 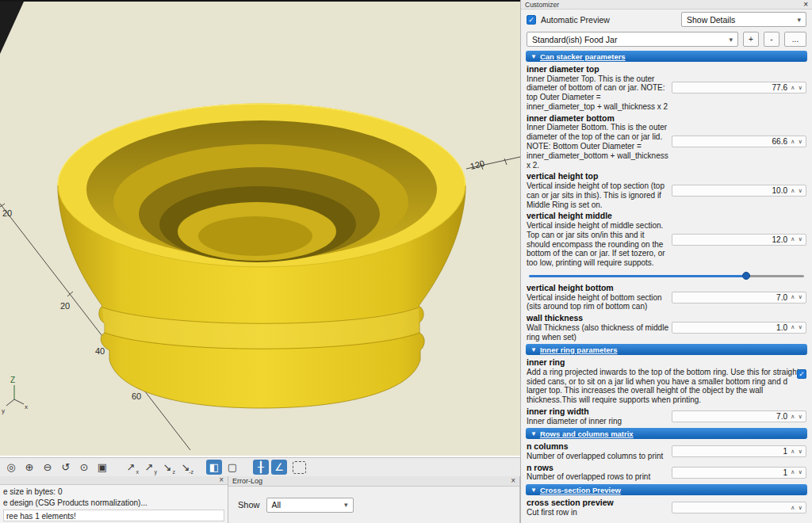 What do you see at coordinates (666, 349) in the screenshot?
I see `section-inner-ring-parameters: ▼ Inner ring parameters` at bounding box center [666, 349].